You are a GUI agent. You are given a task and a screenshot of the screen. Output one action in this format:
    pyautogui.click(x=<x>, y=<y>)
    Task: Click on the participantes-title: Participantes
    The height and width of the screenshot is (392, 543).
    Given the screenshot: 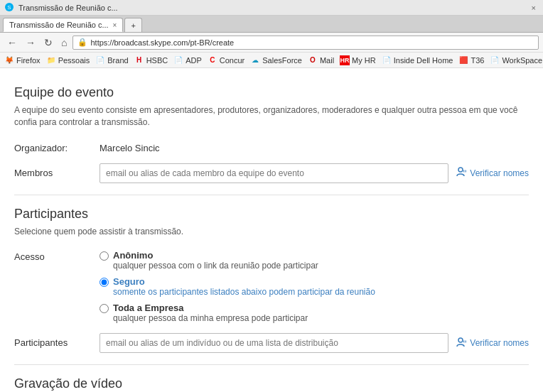 What is the action you would take?
    pyautogui.click(x=272, y=214)
    